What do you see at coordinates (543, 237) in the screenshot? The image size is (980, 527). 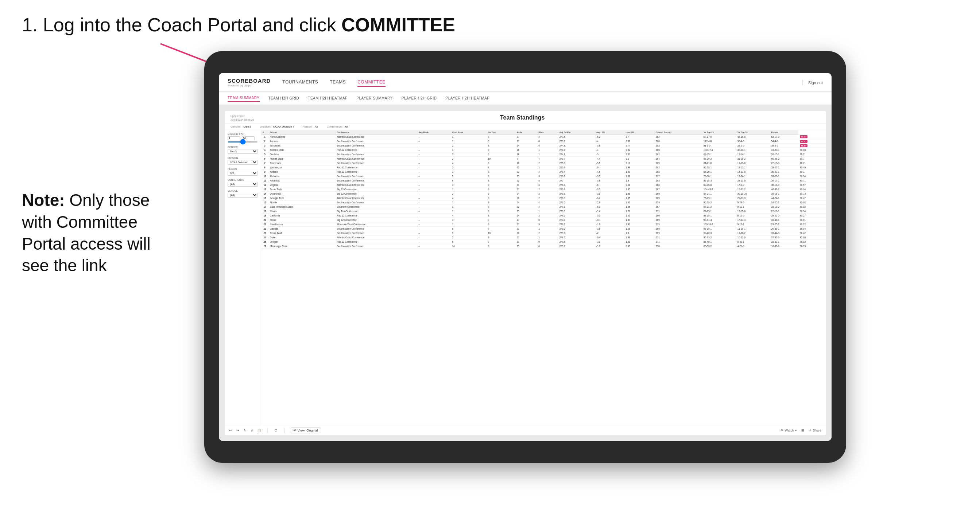 I see `table-row: 24DukeAtlantic Coast Conference–59271278…` at bounding box center [543, 237].